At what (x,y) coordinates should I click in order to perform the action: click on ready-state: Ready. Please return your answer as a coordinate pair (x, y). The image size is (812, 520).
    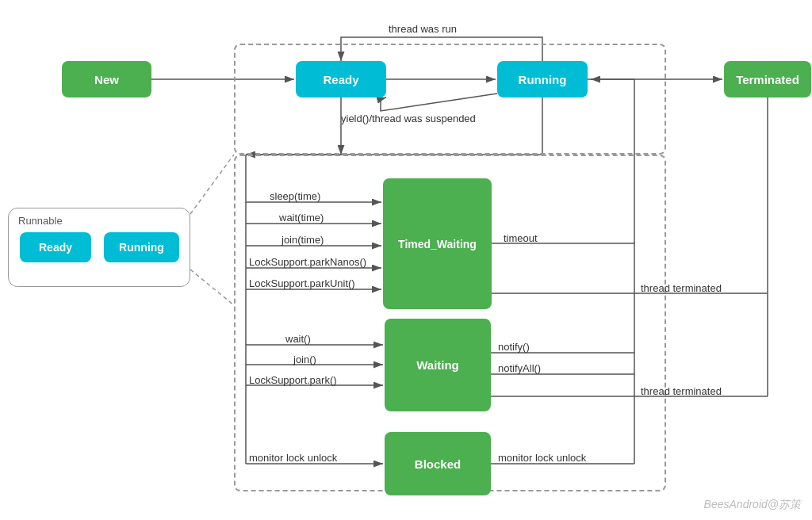
    Looking at the image, I should click on (341, 79).